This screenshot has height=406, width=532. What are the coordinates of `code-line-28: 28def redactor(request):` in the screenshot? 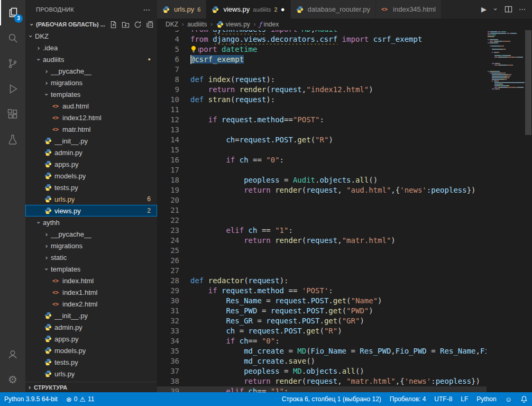 It's located at (322, 281).